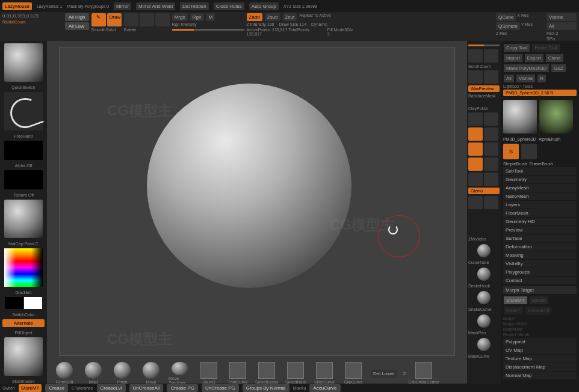 Image resolution: width=579 pixels, height=392 pixels. Describe the element at coordinates (540, 323) in the screenshot. I see `morph-width-label: Morph Width` at that location.